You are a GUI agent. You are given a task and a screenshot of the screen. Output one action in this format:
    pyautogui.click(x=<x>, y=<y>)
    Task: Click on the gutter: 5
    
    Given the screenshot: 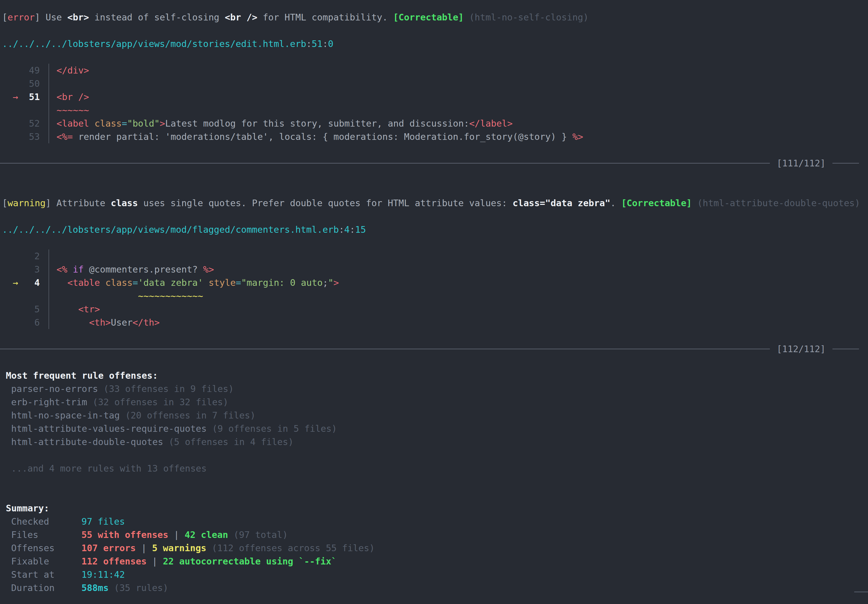 What is the action you would take?
    pyautogui.click(x=26, y=309)
    